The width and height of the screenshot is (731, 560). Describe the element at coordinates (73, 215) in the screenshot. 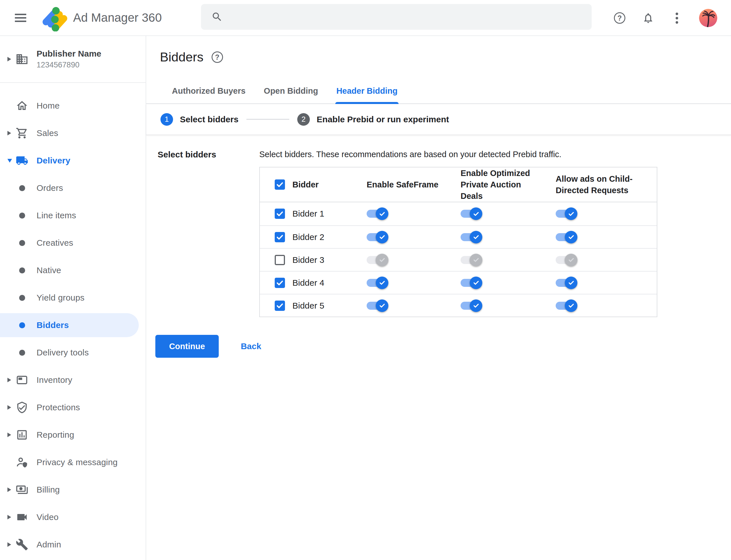

I see `sidebar-item-line-items: Line items` at that location.